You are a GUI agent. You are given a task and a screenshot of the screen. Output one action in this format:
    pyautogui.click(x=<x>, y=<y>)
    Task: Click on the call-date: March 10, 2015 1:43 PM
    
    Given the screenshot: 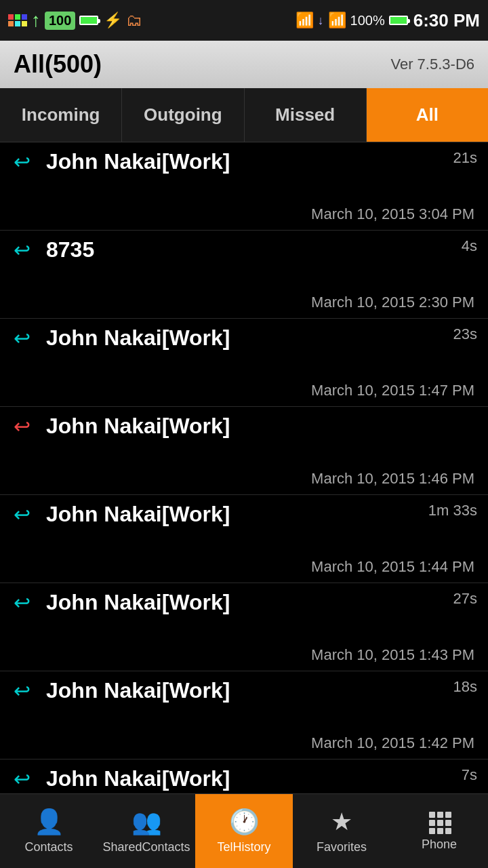 What is the action you would take?
    pyautogui.click(x=244, y=655)
    